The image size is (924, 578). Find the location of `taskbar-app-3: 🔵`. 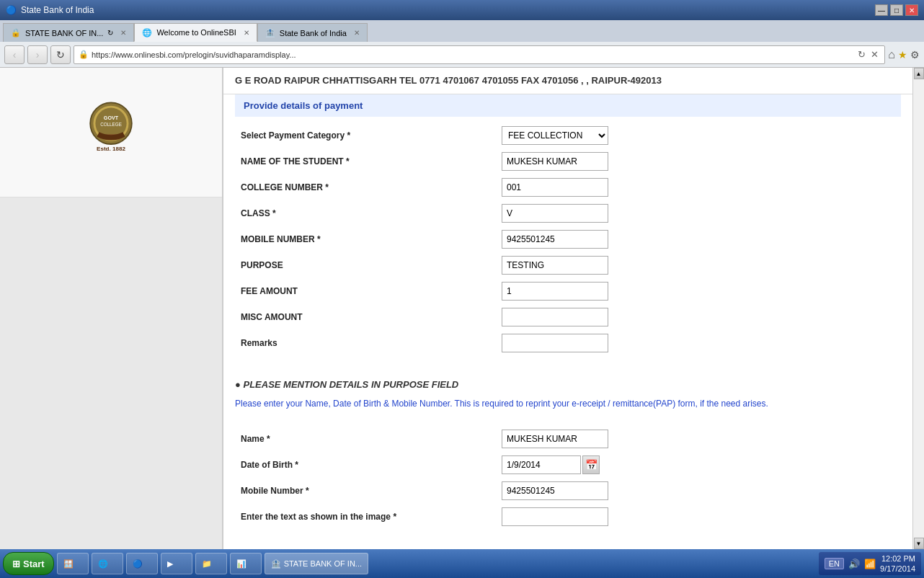

taskbar-app-3: 🔵 is located at coordinates (142, 564).